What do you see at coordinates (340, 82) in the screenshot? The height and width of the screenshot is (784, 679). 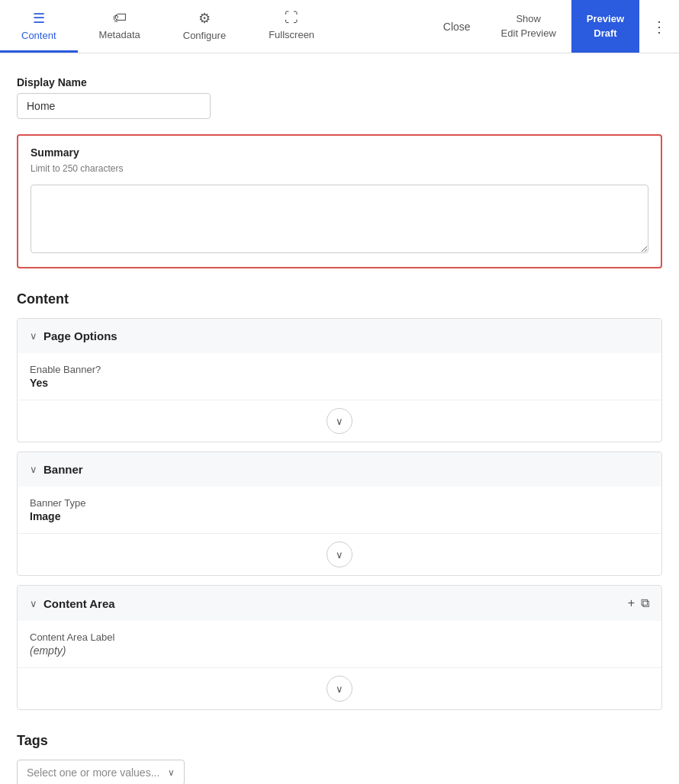 I see `display-name-label: Display Name` at bounding box center [340, 82].